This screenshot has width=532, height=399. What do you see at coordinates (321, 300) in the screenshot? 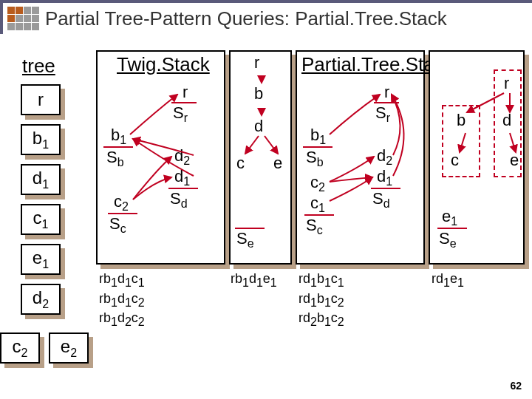
I see `pts-paths: rd1b1c1 rd1b1c2 rd2b1c2` at bounding box center [321, 300].